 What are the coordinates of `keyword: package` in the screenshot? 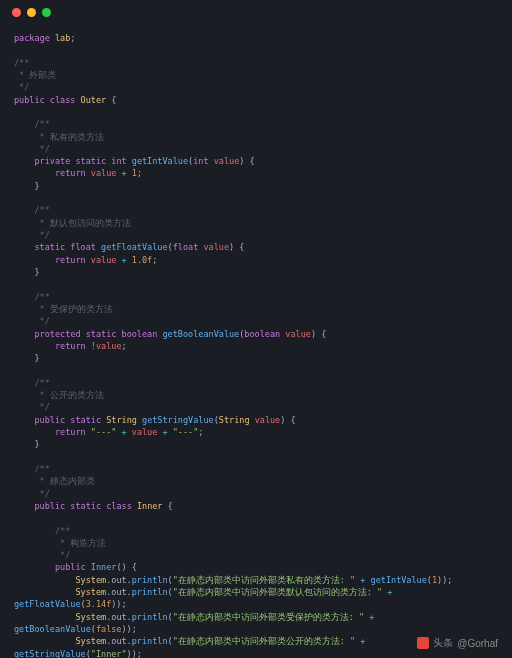 It's located at (32, 38).